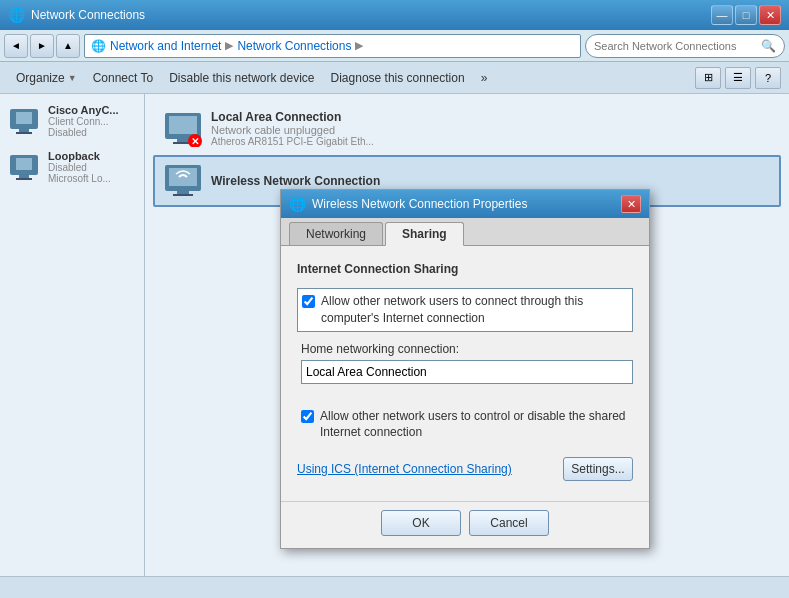  Describe the element at coordinates (467, 349) in the screenshot. I see `home-network-label: Home networking connection:` at that location.